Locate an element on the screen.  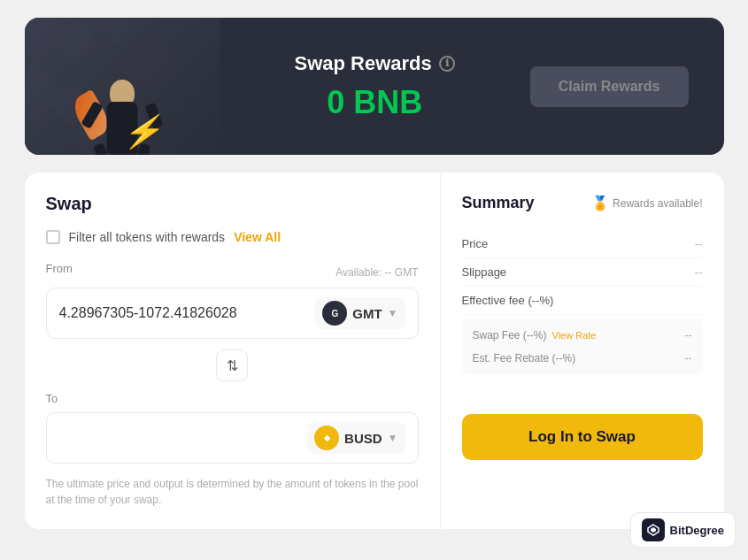
summary-header: Summary 🏅 Rewards available! is located at coordinates (582, 203).